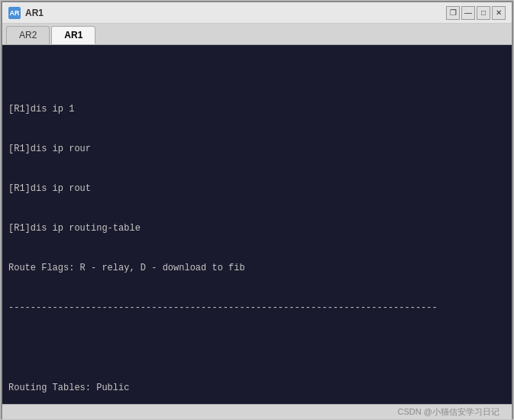 The height and width of the screenshot is (420, 514). Describe the element at coordinates (499, 13) in the screenshot. I see `close-btn: ✕` at that location.